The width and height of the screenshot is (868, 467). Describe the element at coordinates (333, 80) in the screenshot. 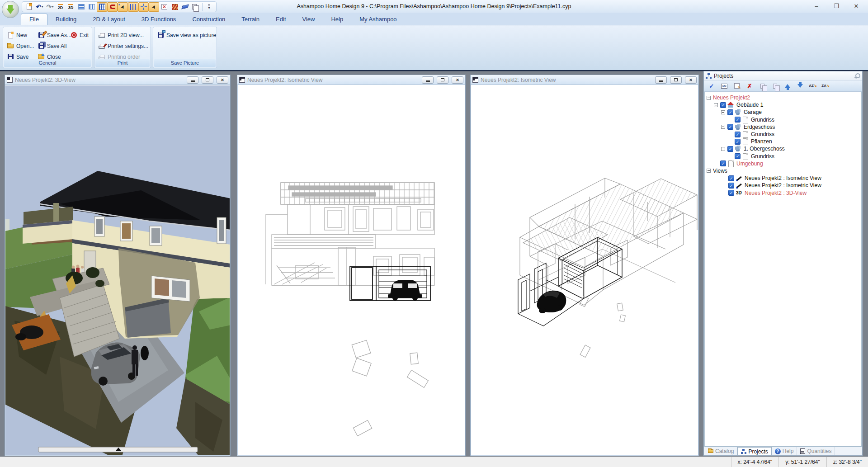

I see `child2-title: Neues Projekt2: Isometric View` at that location.